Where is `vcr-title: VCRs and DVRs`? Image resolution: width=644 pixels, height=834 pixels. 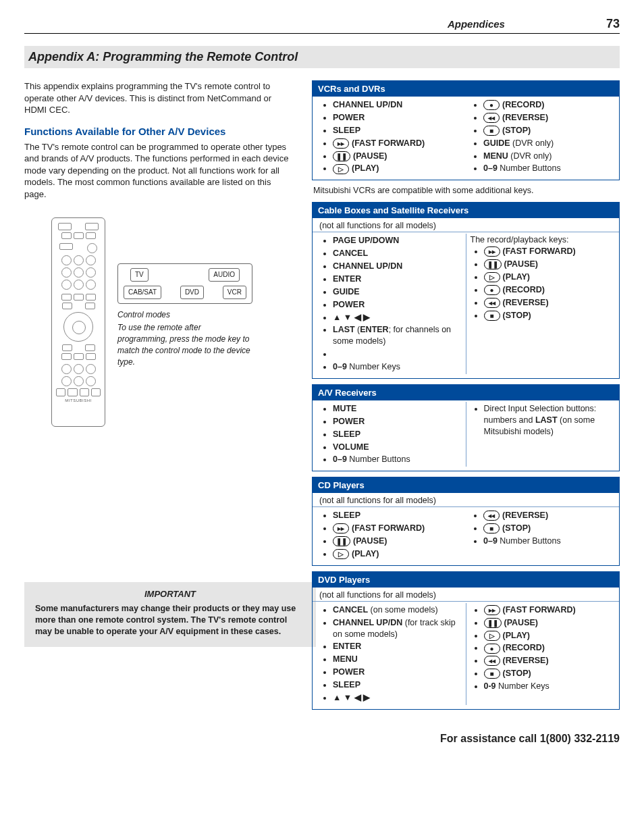
vcr-title: VCRs and DVRs is located at coordinates (466, 89).